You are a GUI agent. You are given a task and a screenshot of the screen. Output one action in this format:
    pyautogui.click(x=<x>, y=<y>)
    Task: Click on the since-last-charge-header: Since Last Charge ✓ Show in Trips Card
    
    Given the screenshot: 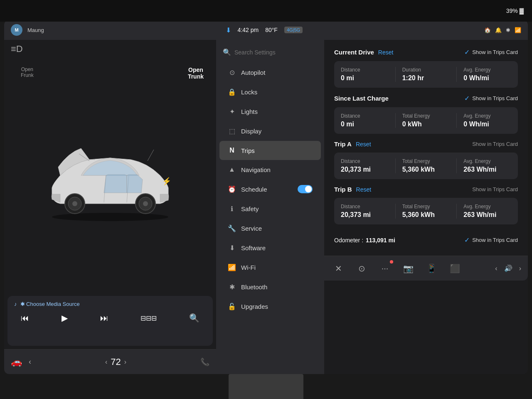 What is the action you would take?
    pyautogui.click(x=426, y=98)
    